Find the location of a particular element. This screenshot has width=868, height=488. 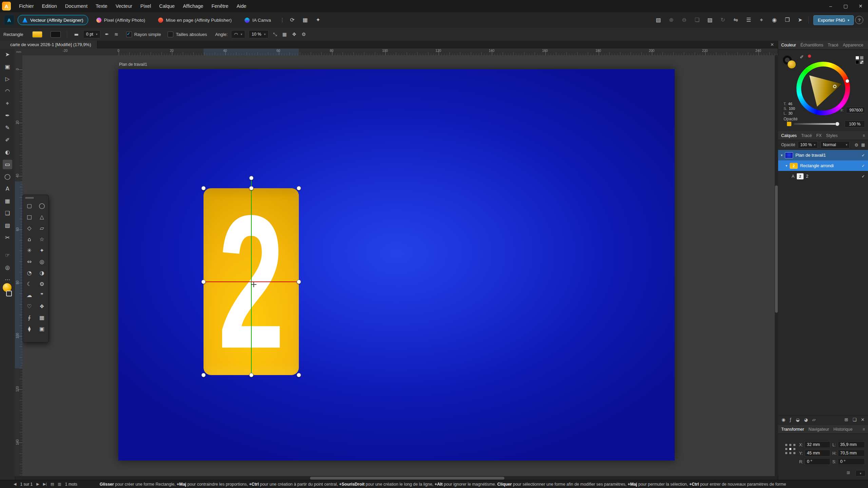

add-group-icon: ❏ is located at coordinates (854, 420).